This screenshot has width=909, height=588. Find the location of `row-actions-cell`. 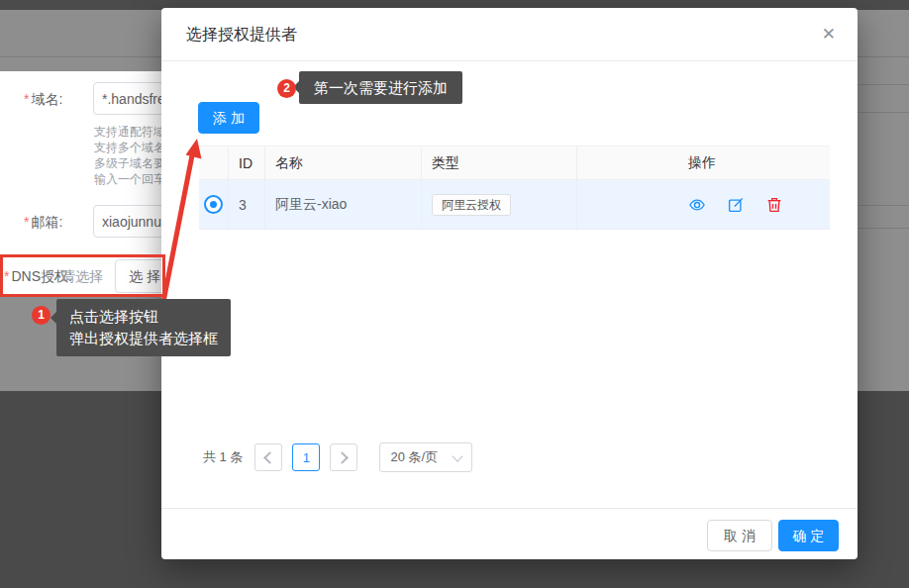

row-actions-cell is located at coordinates (703, 204).